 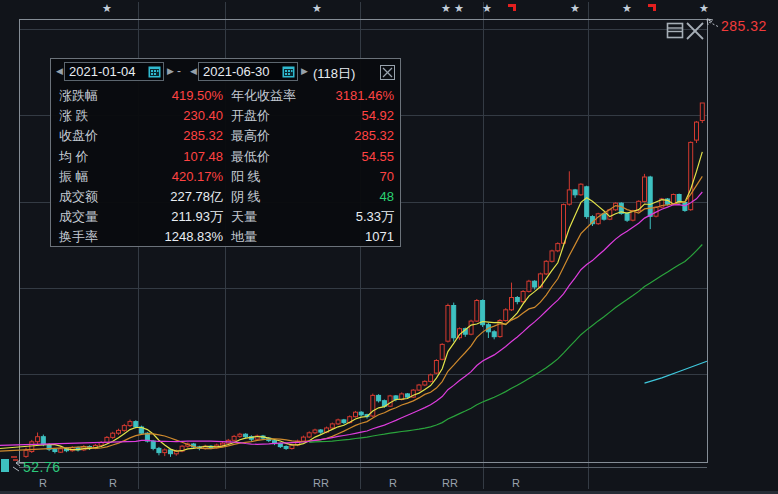 I want to click on prev-start-date-button: ◀, so click(x=60, y=71).